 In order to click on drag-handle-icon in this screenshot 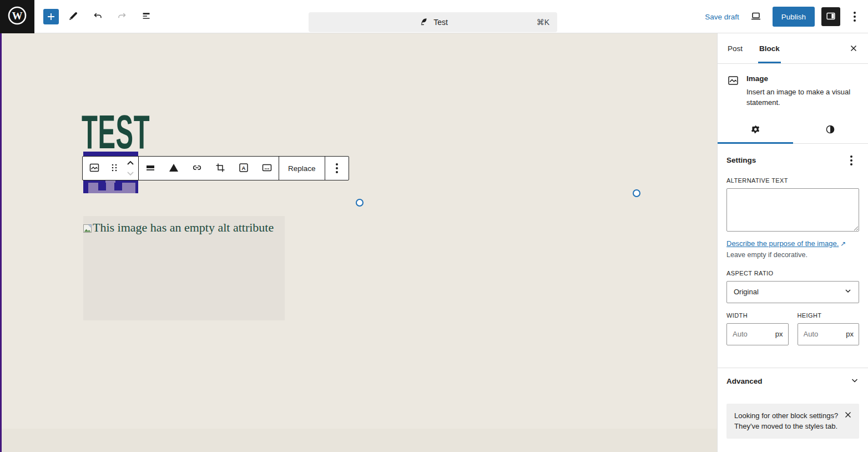, I will do `click(114, 169)`.